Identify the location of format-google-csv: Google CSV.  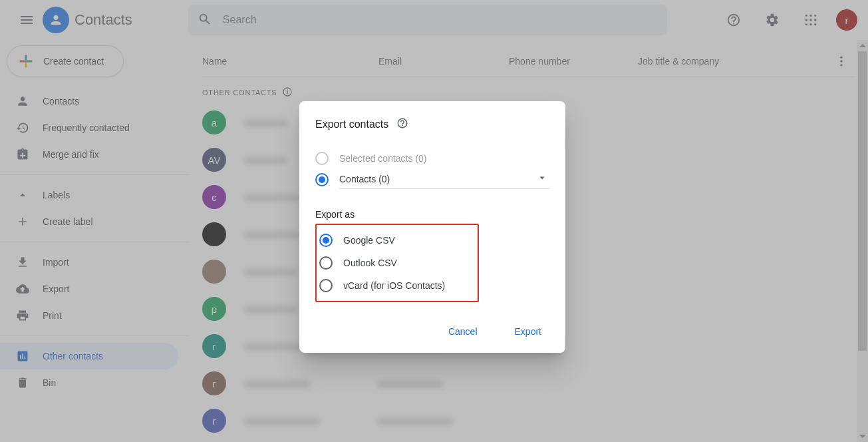
(397, 240).